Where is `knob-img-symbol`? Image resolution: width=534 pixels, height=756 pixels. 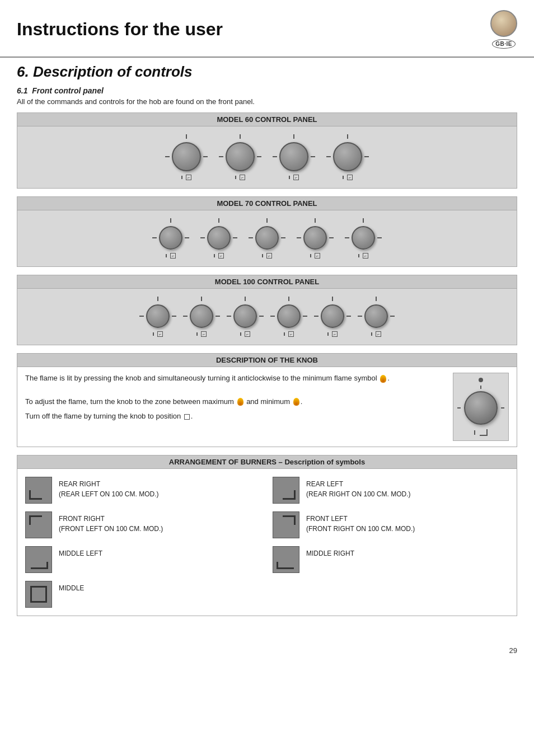
knob-img-symbol is located at coordinates (484, 433).